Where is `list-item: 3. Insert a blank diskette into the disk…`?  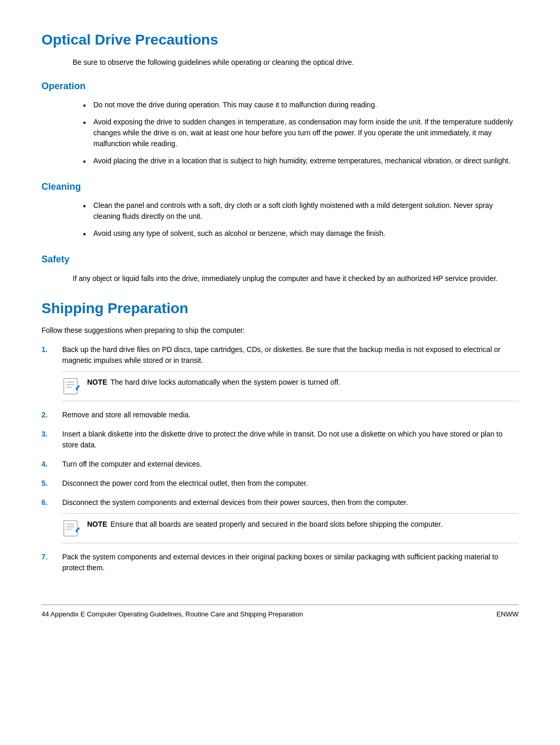
list-item: 3. Insert a blank diskette into the disk… is located at coordinates (280, 440).